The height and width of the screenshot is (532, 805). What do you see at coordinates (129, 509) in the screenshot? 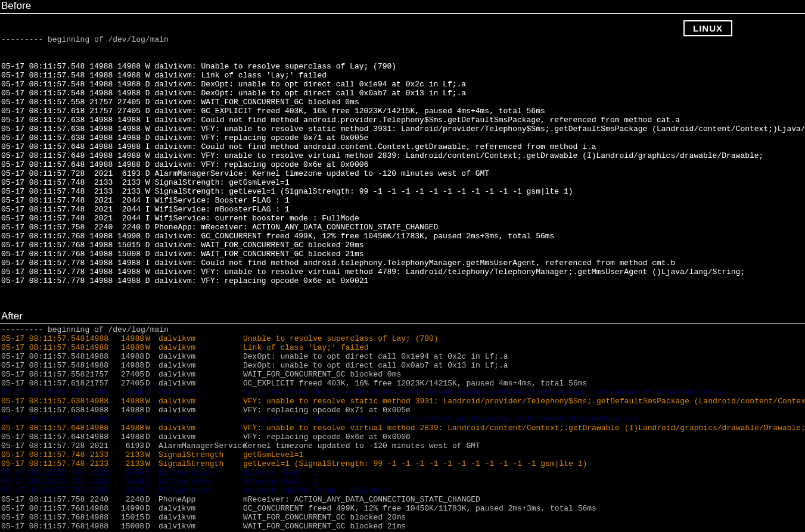
I see `log-tid: 14990` at bounding box center [129, 509].